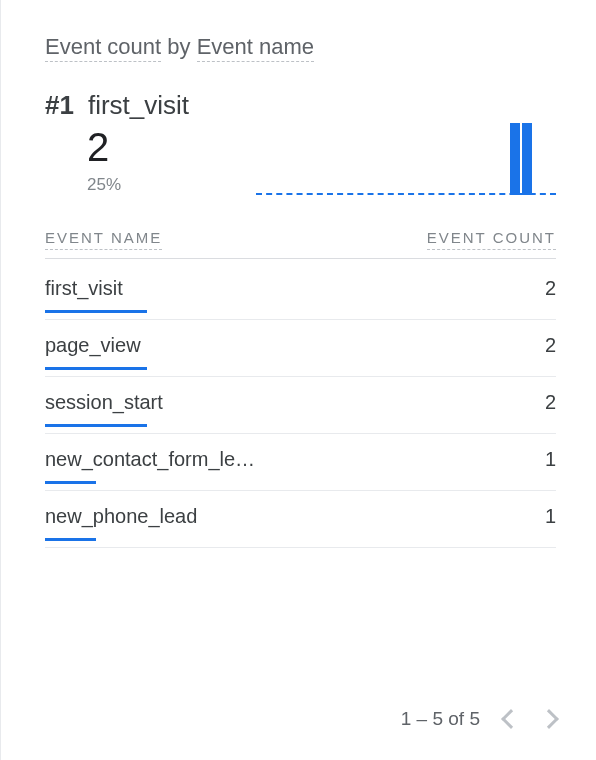 The image size is (596, 760). I want to click on row-event-name: session_start, so click(104, 402).